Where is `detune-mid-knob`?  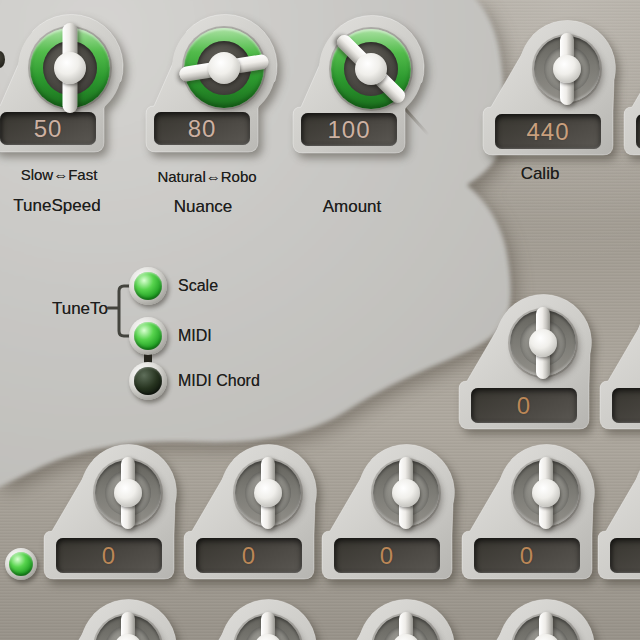
detune-mid-knob is located at coordinates (543, 343).